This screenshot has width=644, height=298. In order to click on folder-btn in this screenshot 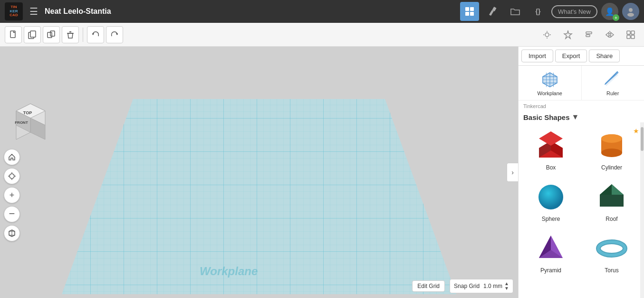, I will do `click(515, 11)`.